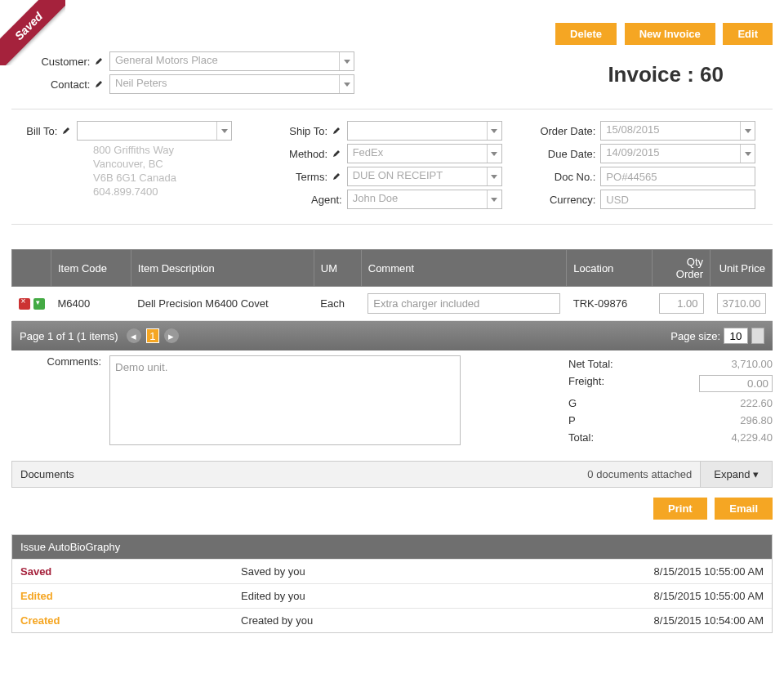 This screenshot has height=674, width=784. Describe the element at coordinates (639, 474) in the screenshot. I see `documents-count: 0 documents attached` at that location.